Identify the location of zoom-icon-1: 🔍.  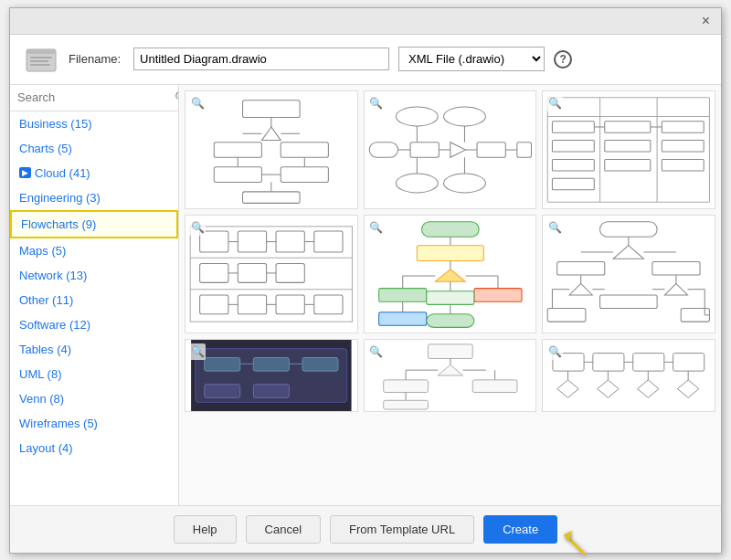
(197, 103).